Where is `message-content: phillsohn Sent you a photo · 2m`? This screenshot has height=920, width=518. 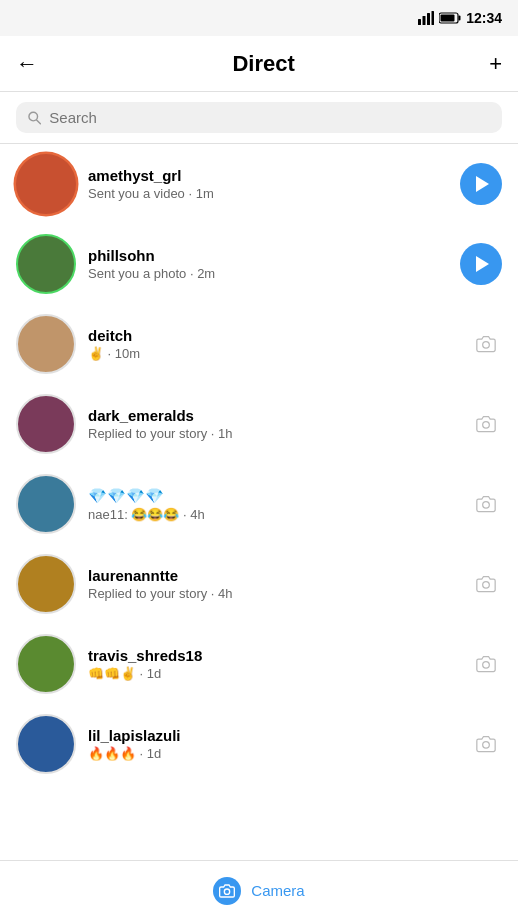 message-content: phillsohn Sent you a photo · 2m is located at coordinates (268, 264).